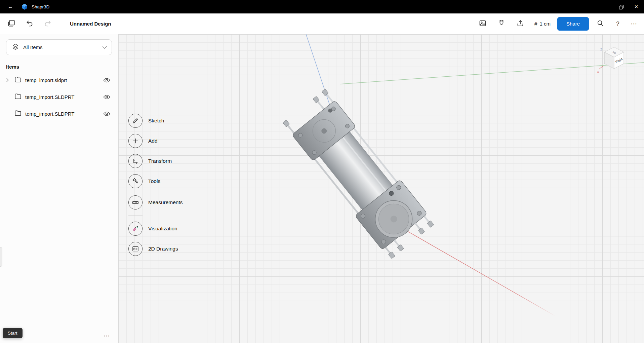 This screenshot has width=644, height=343. Describe the element at coordinates (156, 249) in the screenshot. I see `tool-2d-drawings: 2D Drawings` at that location.